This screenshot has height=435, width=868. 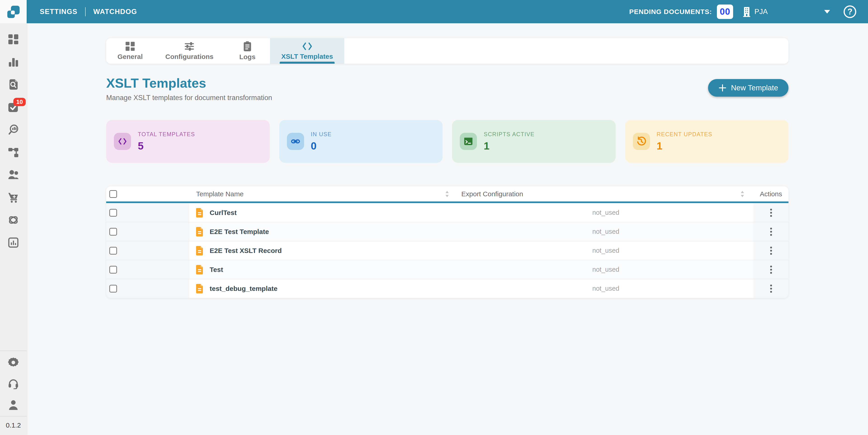 I want to click on sidebar-item-cart, so click(x=13, y=197).